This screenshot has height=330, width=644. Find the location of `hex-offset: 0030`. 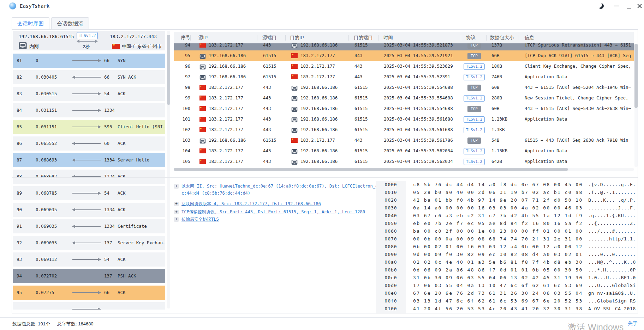

hex-offset: 0030 is located at coordinates (391, 208).